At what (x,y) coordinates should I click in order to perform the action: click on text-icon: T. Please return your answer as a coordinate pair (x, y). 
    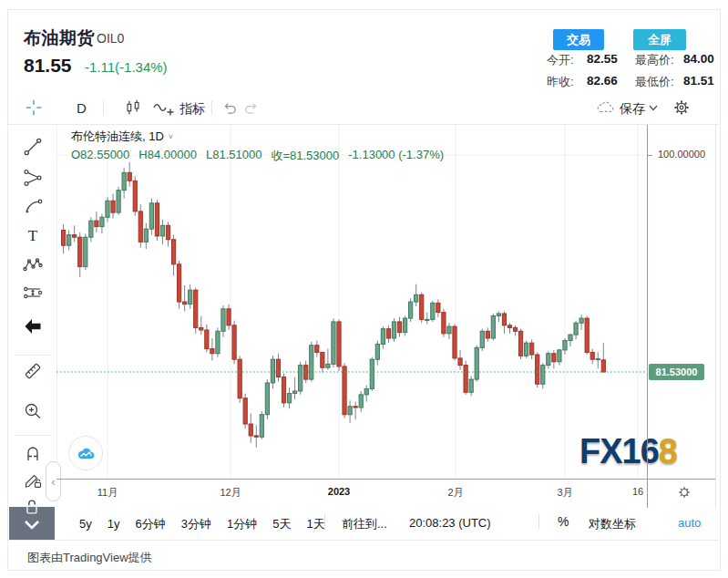
    Looking at the image, I should click on (33, 235).